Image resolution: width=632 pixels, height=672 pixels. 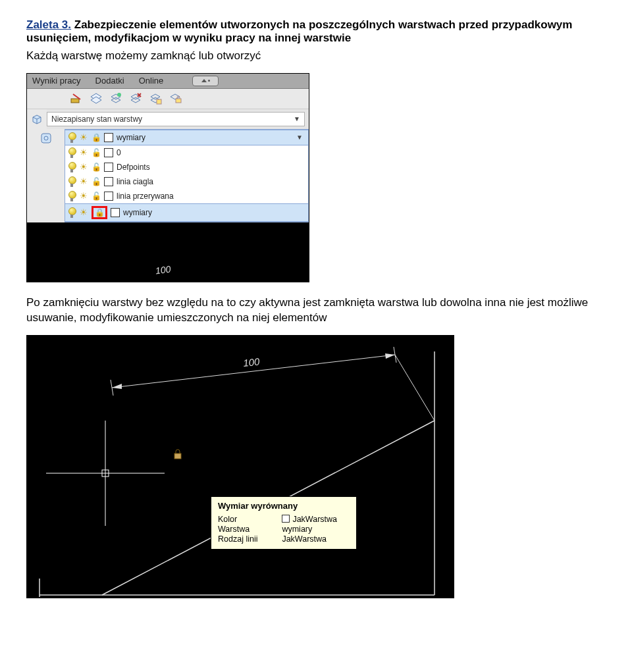 What do you see at coordinates (168, 82) in the screenshot?
I see `menubar: Wyniki pracy Dodatki Online` at bounding box center [168, 82].